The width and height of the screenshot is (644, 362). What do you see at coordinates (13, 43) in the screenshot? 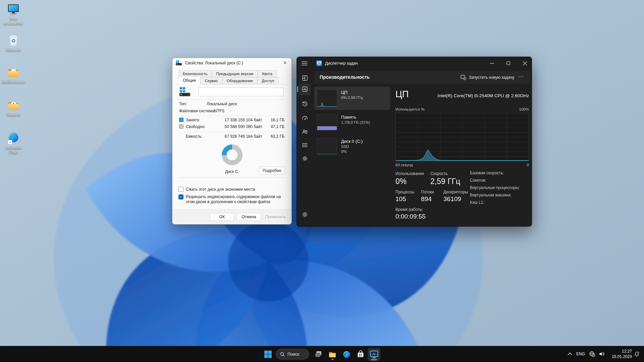
I see `desktop-icon-recycle-bin: ♻ Корзина` at bounding box center [13, 43].